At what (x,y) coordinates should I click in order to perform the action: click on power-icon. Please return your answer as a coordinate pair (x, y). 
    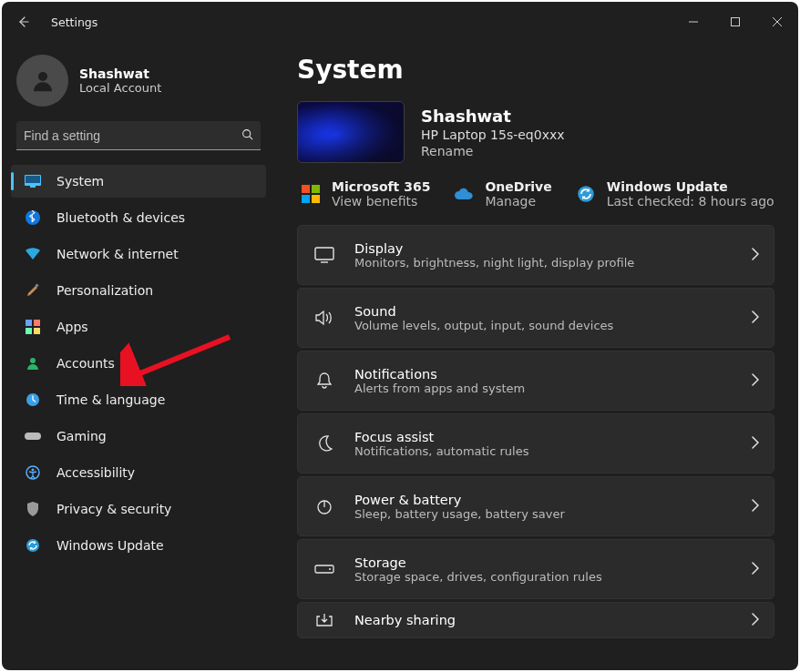
    Looking at the image, I should click on (324, 506).